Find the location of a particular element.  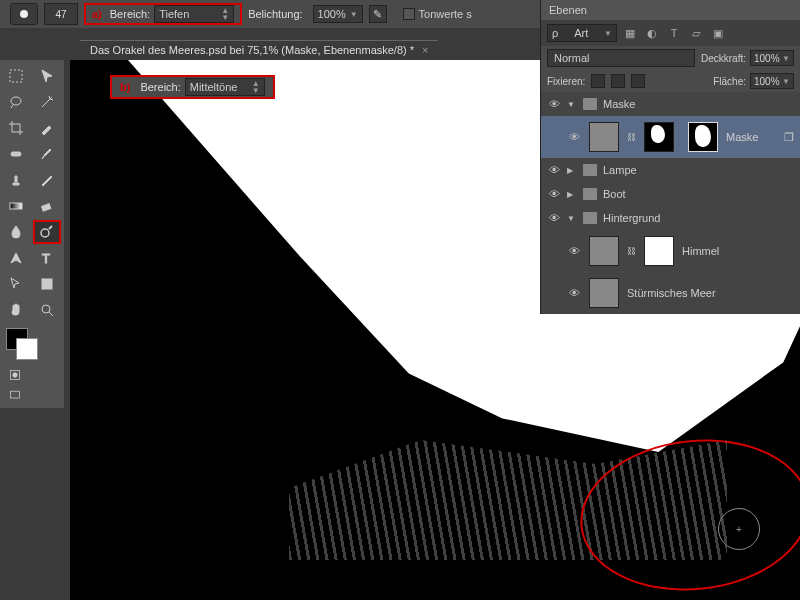

range-label-b: Bereich: is located at coordinates (160, 87).